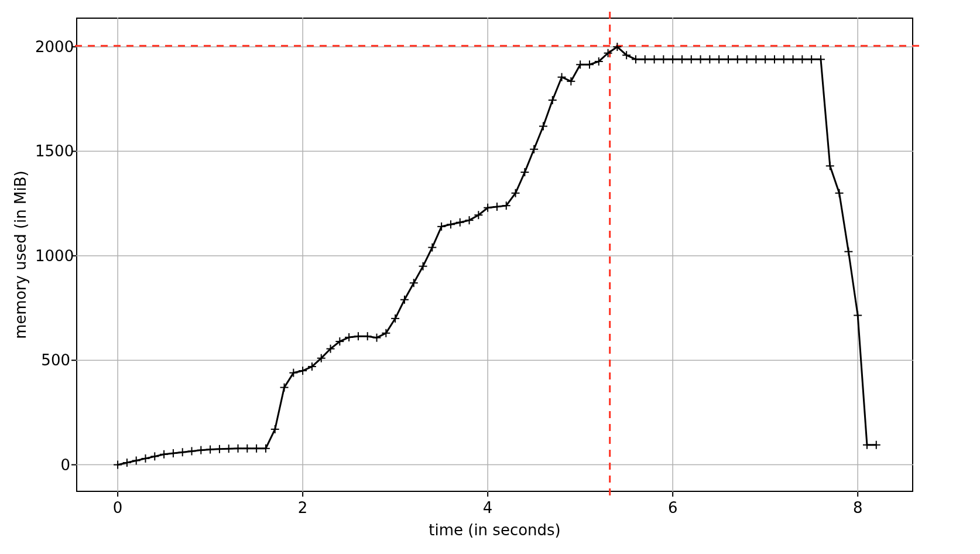 The height and width of the screenshot is (554, 980). What do you see at coordinates (488, 508) in the screenshot?
I see `x-tick-label: 4` at bounding box center [488, 508].